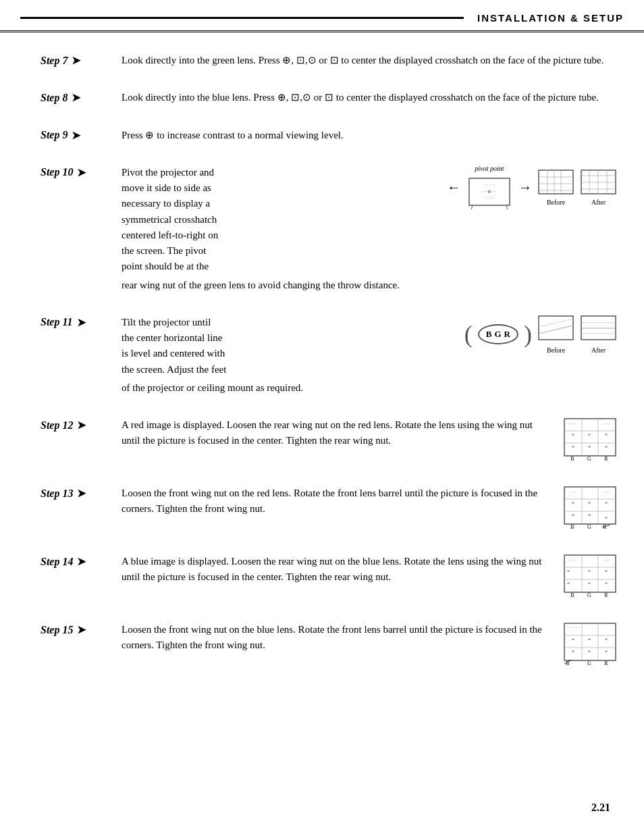 This screenshot has width=644, height=834. Describe the element at coordinates (329, 577) in the screenshot. I see `step-14-row: Step 14 ➤ A blue image is displayed. Loo…` at that location.